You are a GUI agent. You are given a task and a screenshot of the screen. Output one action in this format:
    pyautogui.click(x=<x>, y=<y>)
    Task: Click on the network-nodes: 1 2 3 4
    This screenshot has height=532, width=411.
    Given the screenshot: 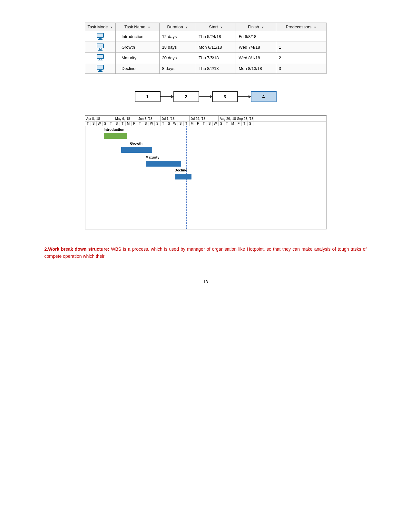 What is the action you would take?
    pyautogui.click(x=206, y=97)
    